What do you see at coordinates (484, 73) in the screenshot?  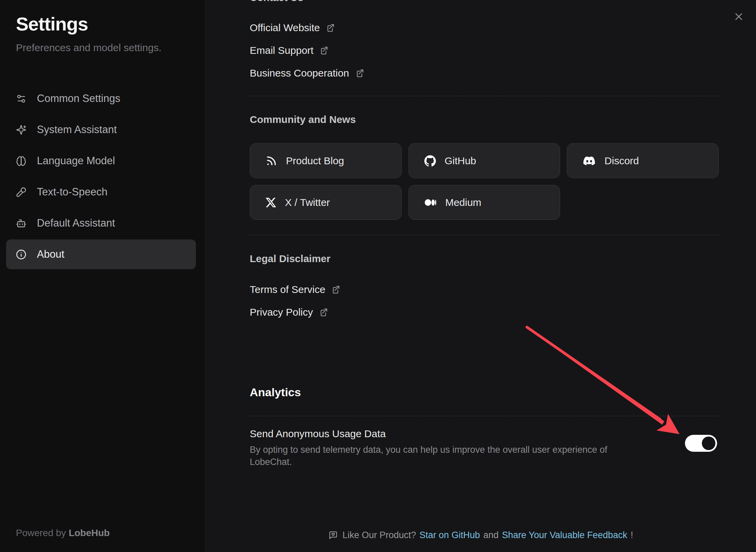 I see `business-cooperation-link: Business Cooperation` at bounding box center [484, 73].